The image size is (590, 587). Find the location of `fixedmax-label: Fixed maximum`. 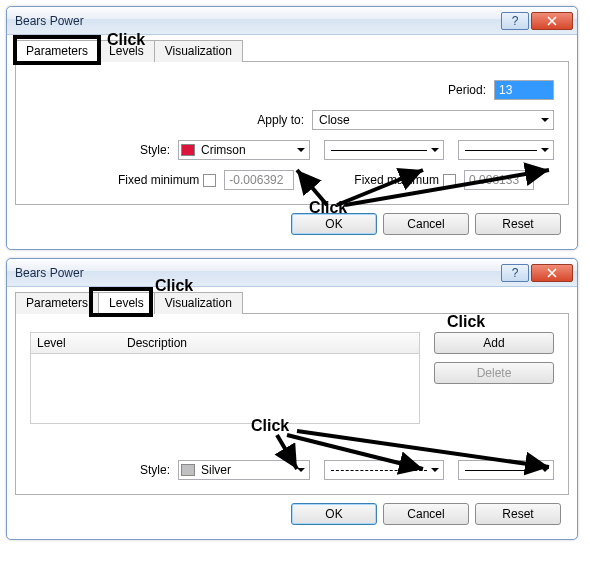

fixedmax-label: Fixed maximum is located at coordinates (398, 180).